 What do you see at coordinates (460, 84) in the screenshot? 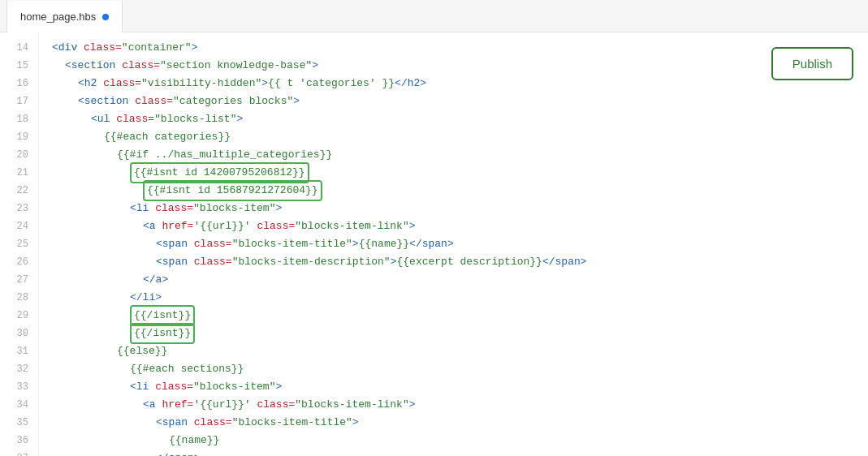
I see `code-line: <h2 class="visibility-hidden">{{ t 'cate…` at bounding box center [460, 84].